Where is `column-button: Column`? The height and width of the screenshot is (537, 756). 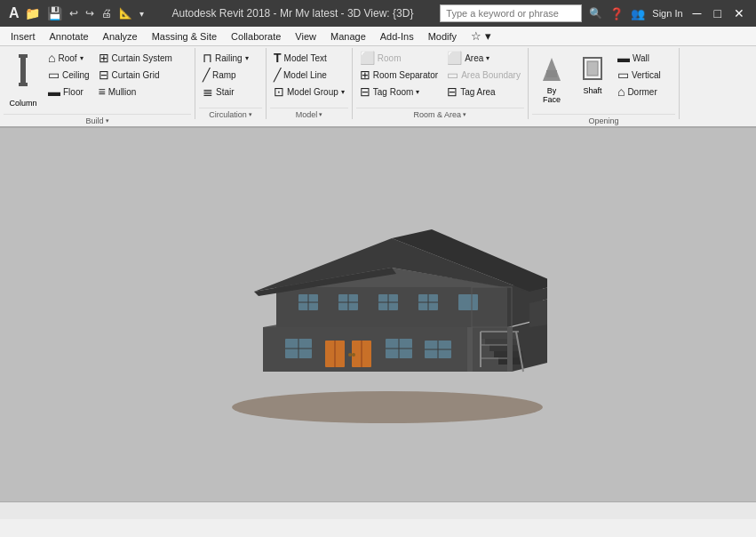
column-button: Column is located at coordinates (23, 81).